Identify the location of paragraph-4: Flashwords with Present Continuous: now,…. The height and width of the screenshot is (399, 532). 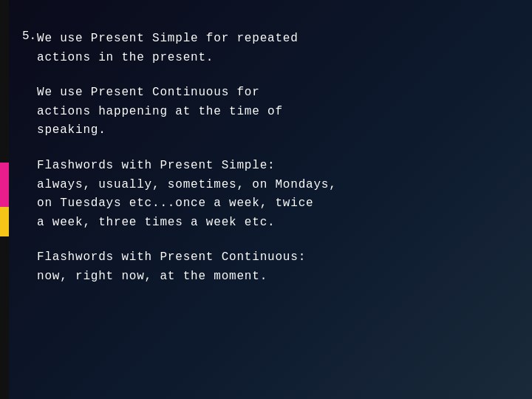
(187, 267).